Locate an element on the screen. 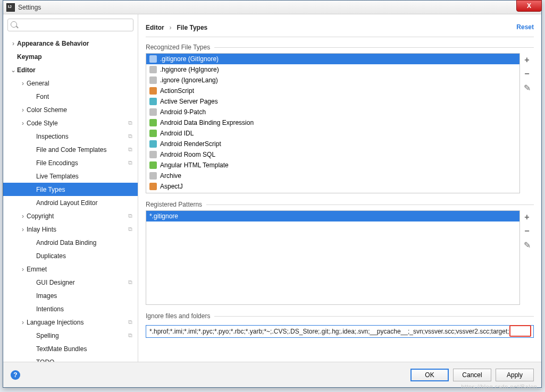  tree-node: Spelling⧉ is located at coordinates (70, 336).